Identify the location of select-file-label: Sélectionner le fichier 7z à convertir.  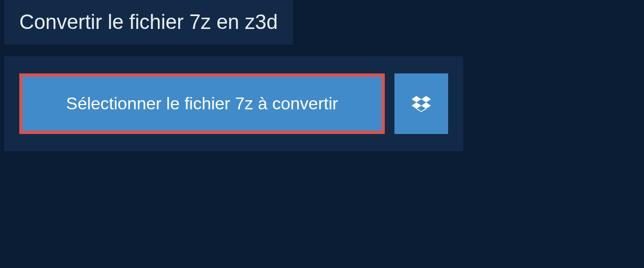
(202, 104).